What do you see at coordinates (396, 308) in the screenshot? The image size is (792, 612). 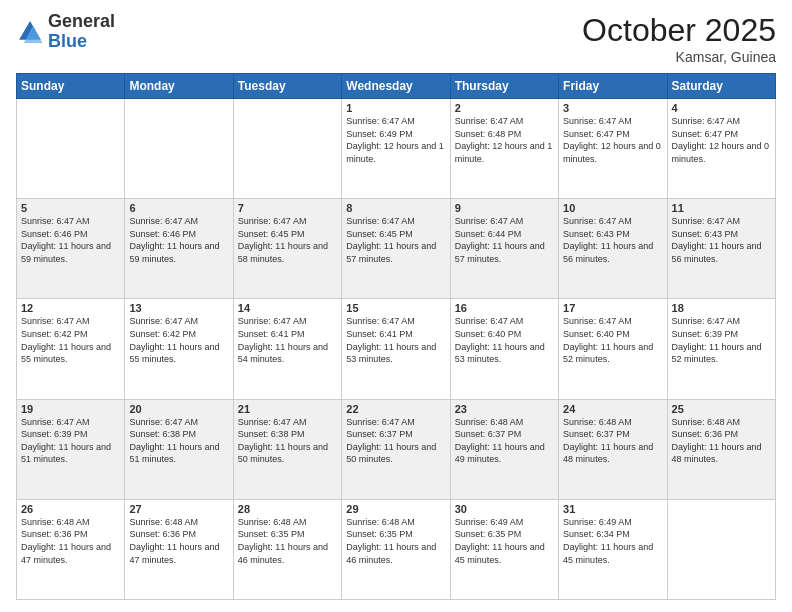 I see `day-number: 15` at bounding box center [396, 308].